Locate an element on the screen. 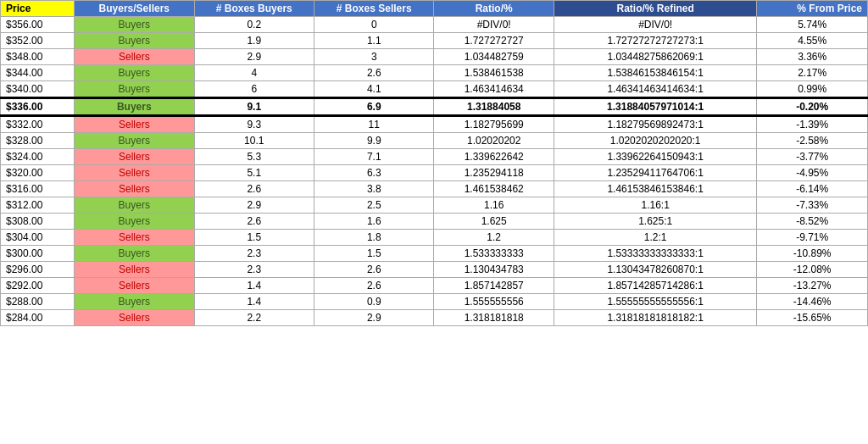 The image size is (868, 444). table-cell: 1.2:1 is located at coordinates (654, 237).